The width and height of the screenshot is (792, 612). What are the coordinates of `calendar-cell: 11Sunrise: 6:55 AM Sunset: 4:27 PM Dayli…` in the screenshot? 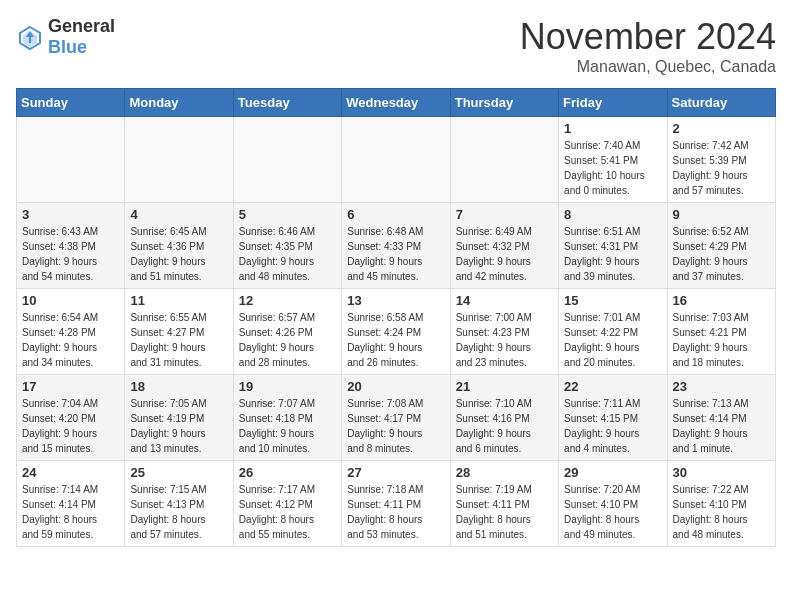 It's located at (179, 332).